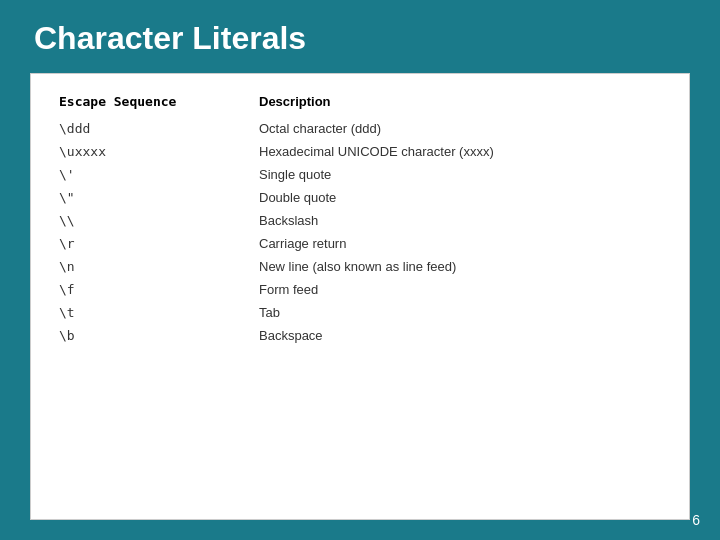 The width and height of the screenshot is (720, 540). I want to click on description-cell: Single quote, so click(460, 174).